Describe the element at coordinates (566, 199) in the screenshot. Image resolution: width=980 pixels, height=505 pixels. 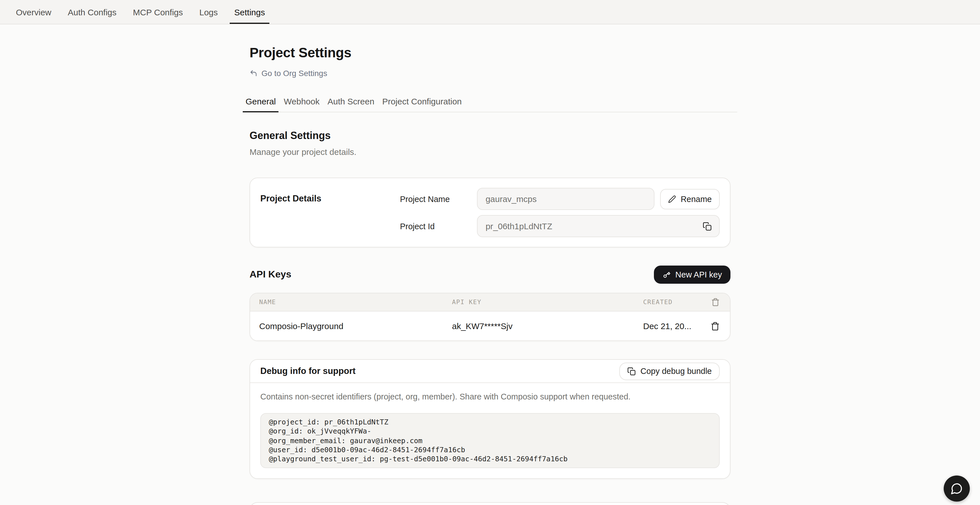
I see `project-name-input` at that location.